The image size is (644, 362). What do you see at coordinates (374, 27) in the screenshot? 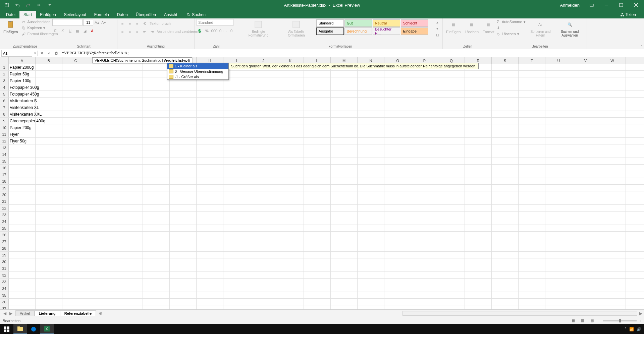
I see `cell-styles-gallery: Standard Gut Neutral Schlecht Ausgabe Be…` at bounding box center [374, 27].